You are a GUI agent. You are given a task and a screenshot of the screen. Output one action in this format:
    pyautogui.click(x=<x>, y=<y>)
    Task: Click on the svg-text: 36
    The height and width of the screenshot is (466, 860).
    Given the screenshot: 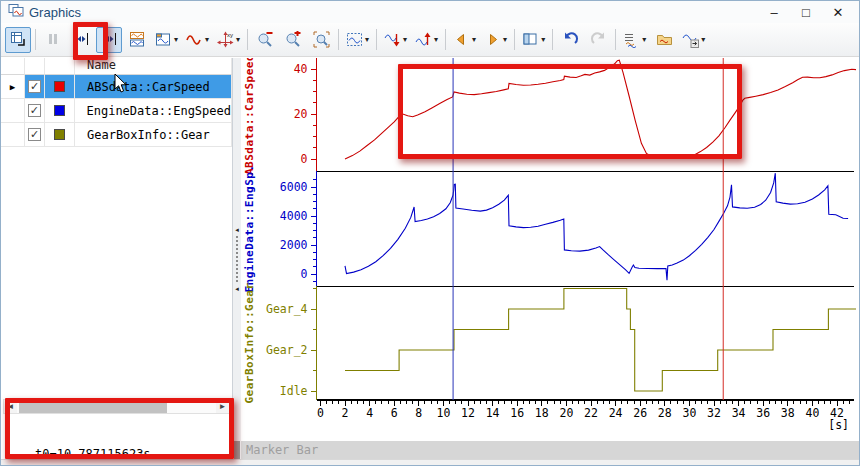 What is the action you would take?
    pyautogui.click(x=763, y=413)
    